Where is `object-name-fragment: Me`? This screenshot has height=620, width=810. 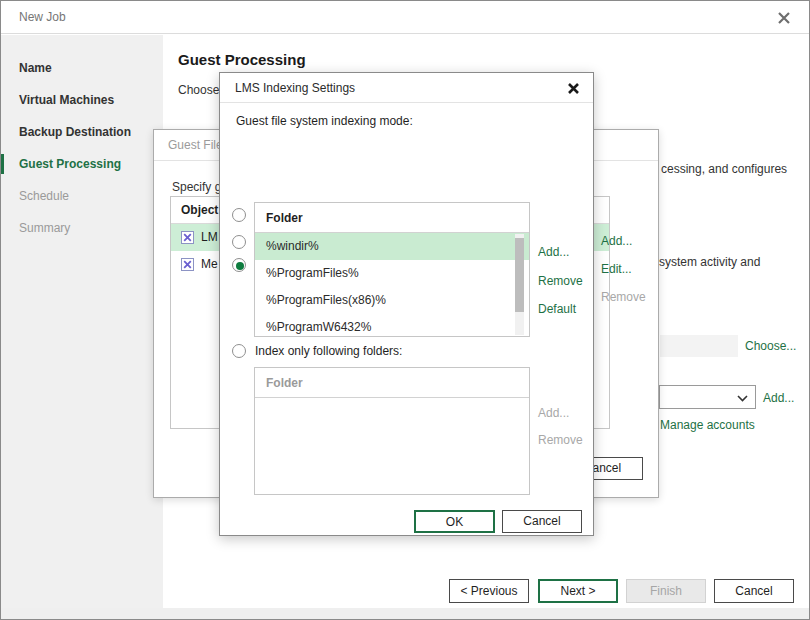 object-name-fragment: Me is located at coordinates (210, 264).